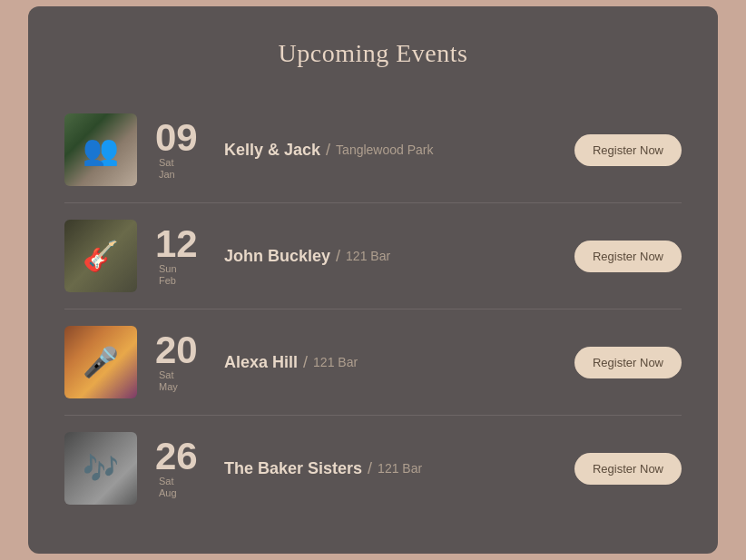  Describe the element at coordinates (167, 163) in the screenshot. I see `event-weekday-1: Sat` at that location.